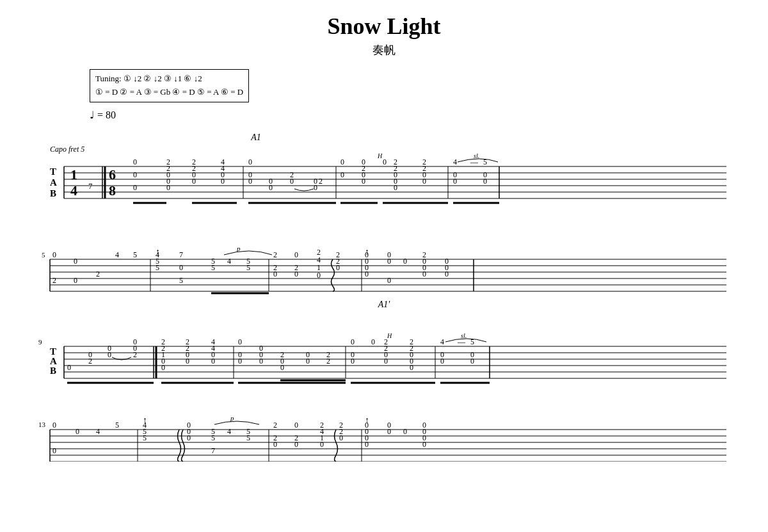 The image size is (768, 532). What do you see at coordinates (384, 305) in the screenshot?
I see `section-label-a1prime: A1'` at bounding box center [384, 305].